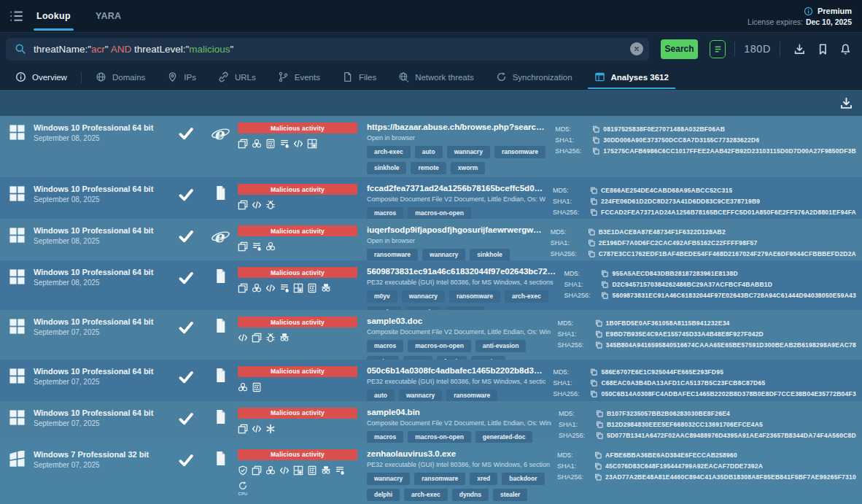 The image size is (862, 504). What do you see at coordinates (404, 77) in the screenshot?
I see `netglobe-icon` at bounding box center [404, 77].